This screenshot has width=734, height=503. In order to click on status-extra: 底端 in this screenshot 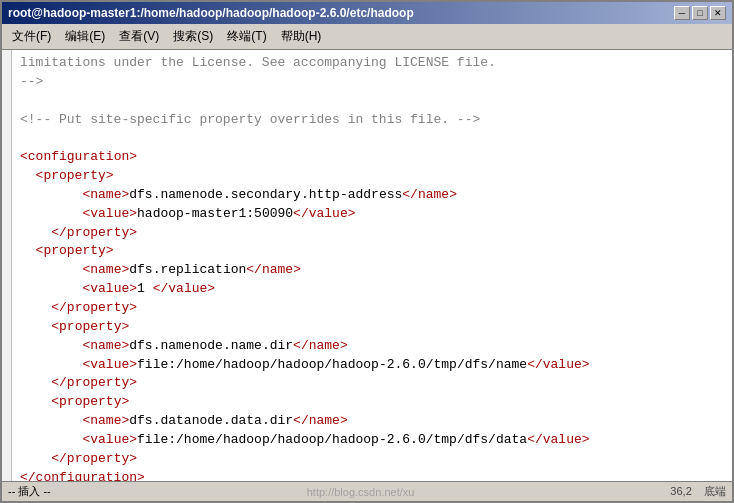, I will do `click(715, 491)`.